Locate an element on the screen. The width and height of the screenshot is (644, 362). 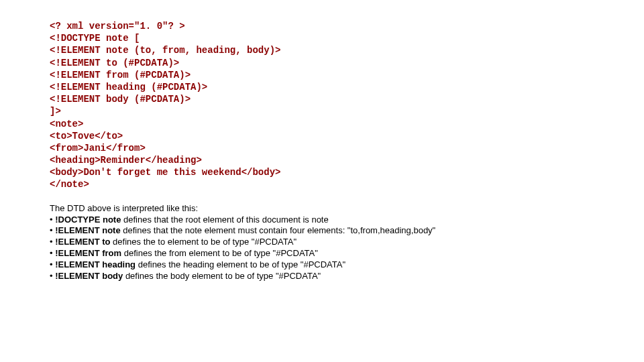
bullet-bold: !ELEMENT to is located at coordinates (83, 241).